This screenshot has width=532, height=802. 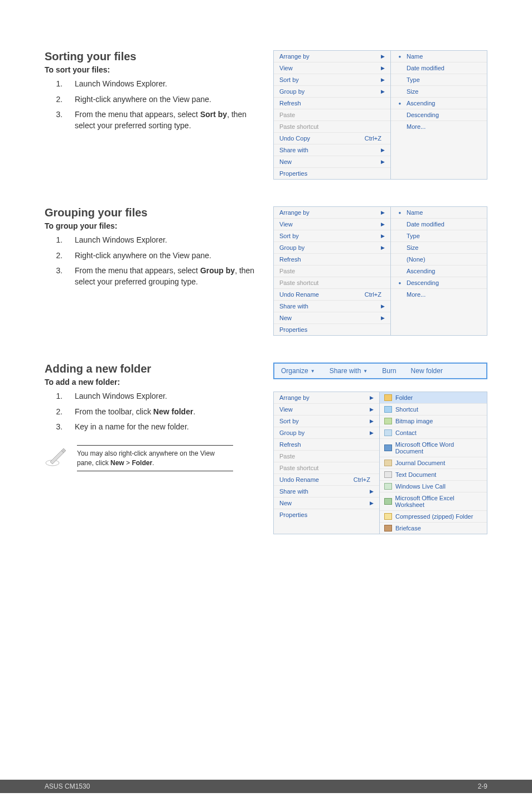 I want to click on menu-item-label: Paste shortcut, so click(x=332, y=283).